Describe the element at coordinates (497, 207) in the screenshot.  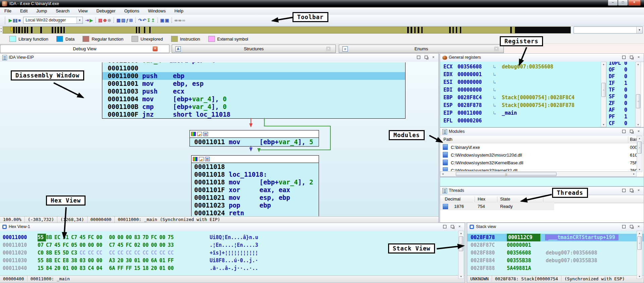
I see `thread-row: 1876 754 Ready` at that location.